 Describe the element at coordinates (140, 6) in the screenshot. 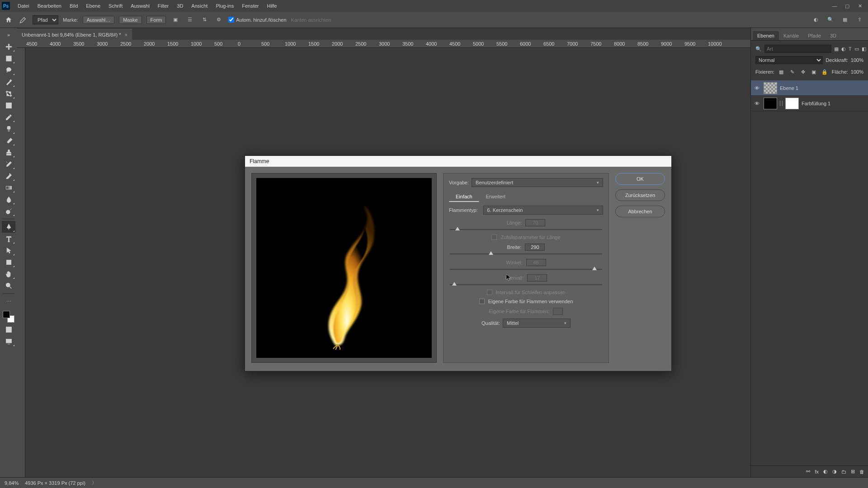

I see `menu-auswahl: Auswahl` at that location.